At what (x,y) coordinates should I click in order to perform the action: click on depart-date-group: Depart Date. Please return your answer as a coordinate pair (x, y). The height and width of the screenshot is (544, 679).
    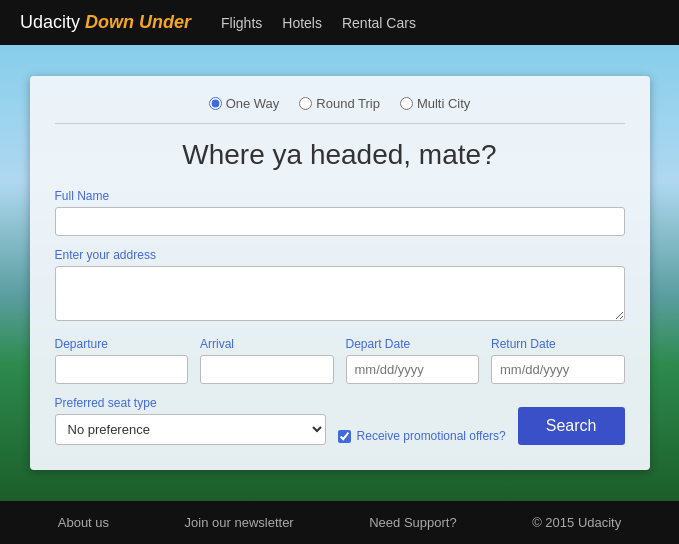
    Looking at the image, I should click on (413, 360).